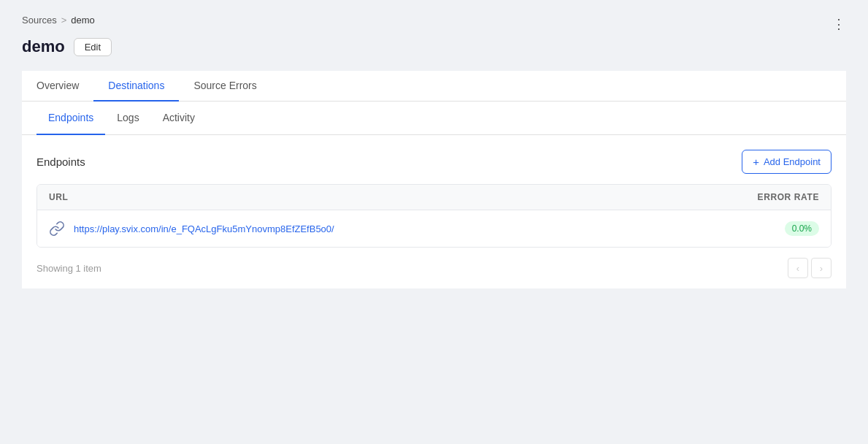 The width and height of the screenshot is (868, 444). I want to click on breadcrumb-parent: Sources, so click(39, 20).